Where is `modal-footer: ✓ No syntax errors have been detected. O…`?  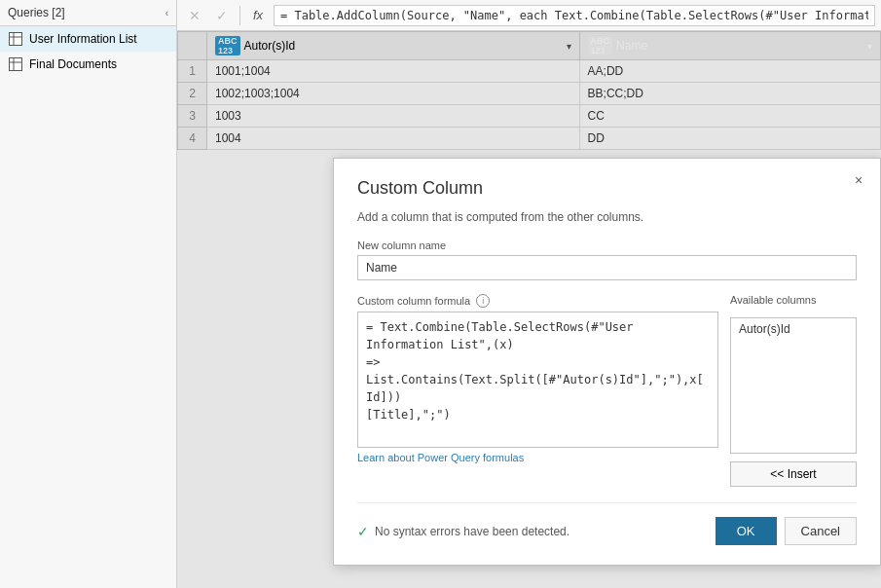 modal-footer: ✓ No syntax errors have been detected. O… is located at coordinates (607, 524).